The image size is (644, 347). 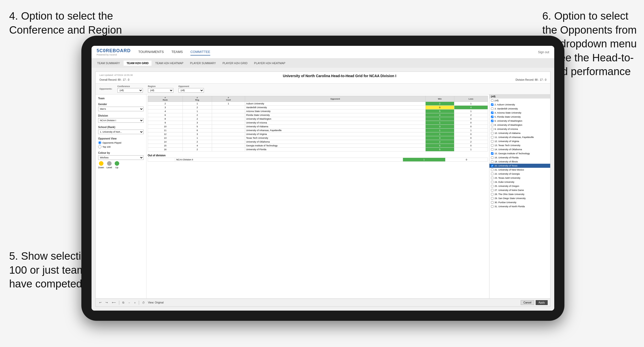 I want to click on colour-by-section: Colour by Win/loss Down, so click(x=121, y=160).